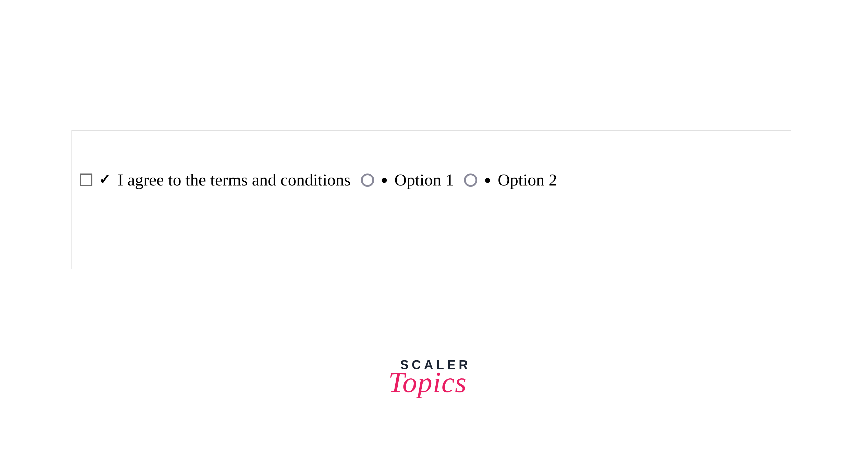 The image size is (868, 471). I want to click on check-icon: ✓, so click(105, 179).